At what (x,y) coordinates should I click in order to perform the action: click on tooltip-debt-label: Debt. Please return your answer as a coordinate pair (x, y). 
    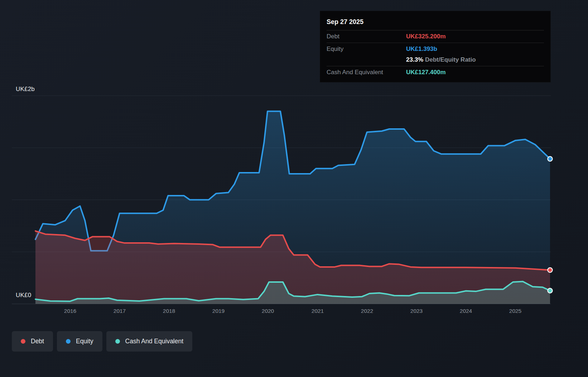
    Looking at the image, I should click on (366, 37).